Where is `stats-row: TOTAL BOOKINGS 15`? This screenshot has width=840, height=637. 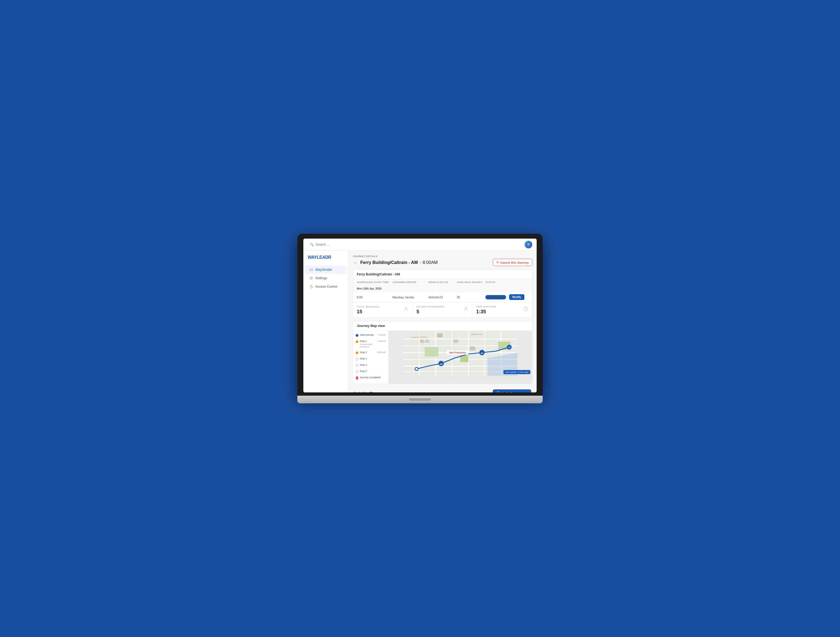
stats-row: TOTAL BOOKINGS 15 is located at coordinates (442, 310).